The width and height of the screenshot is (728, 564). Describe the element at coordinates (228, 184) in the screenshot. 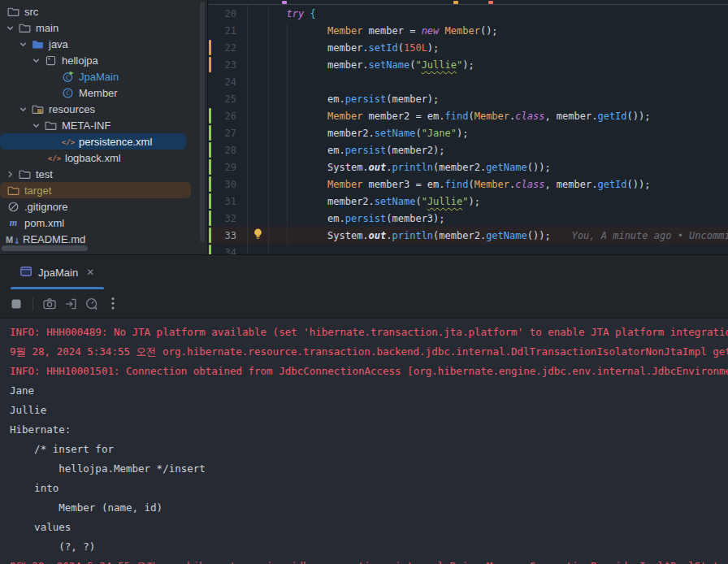

I see `line-number: 30` at that location.